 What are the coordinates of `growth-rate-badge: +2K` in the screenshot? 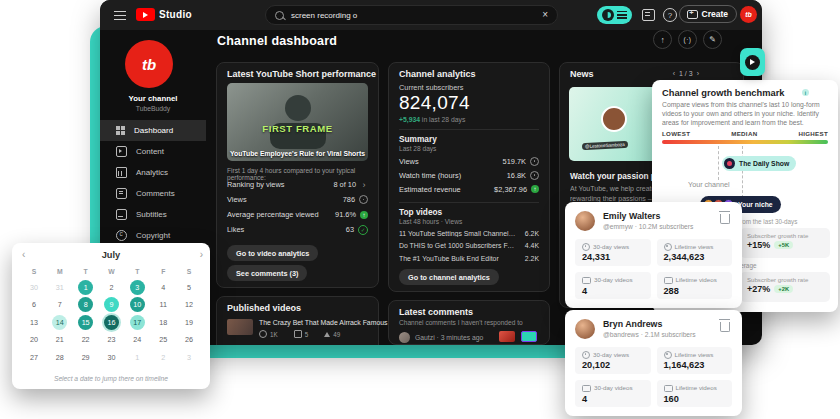 It's located at (784, 289).